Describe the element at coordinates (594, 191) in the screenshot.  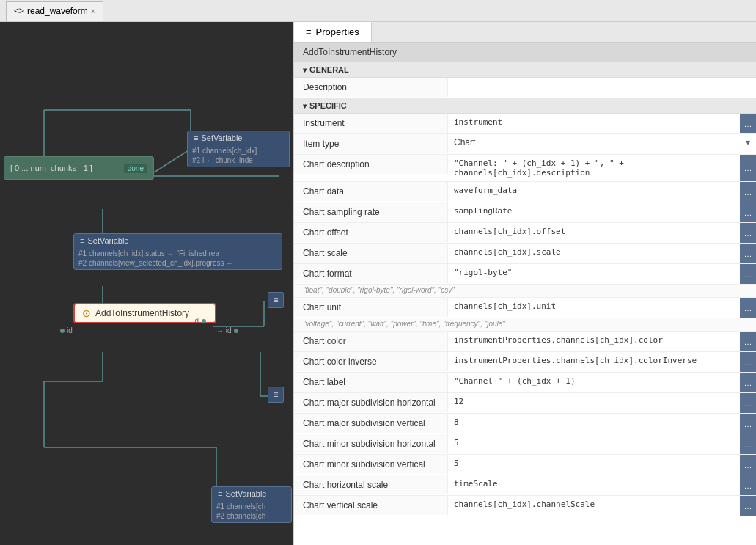
I see `chart-data-text: waveform_data` at that location.